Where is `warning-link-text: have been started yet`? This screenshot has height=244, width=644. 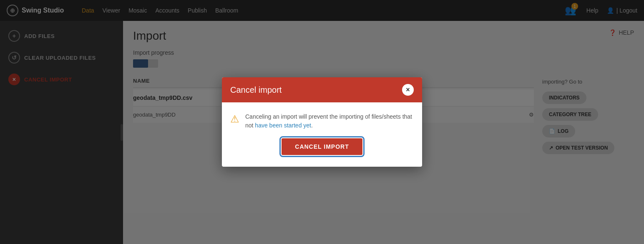 warning-link-text: have been started yet is located at coordinates (283, 125).